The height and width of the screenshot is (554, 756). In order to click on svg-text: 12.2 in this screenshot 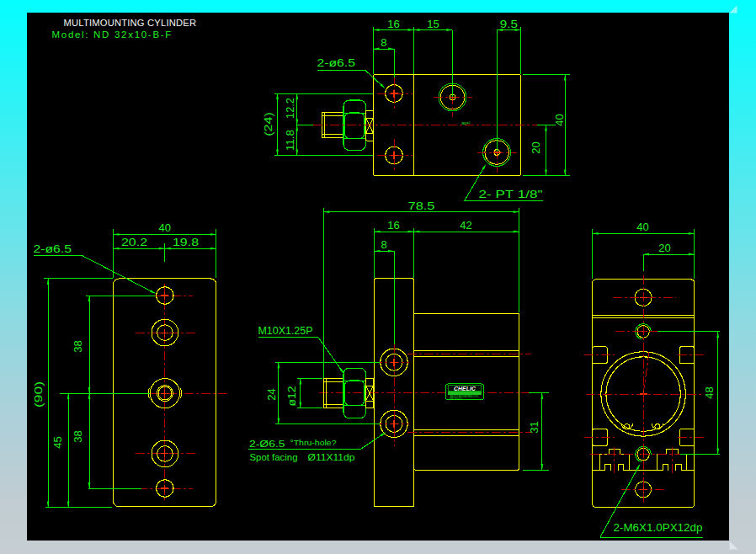, I will do `click(290, 108)`.